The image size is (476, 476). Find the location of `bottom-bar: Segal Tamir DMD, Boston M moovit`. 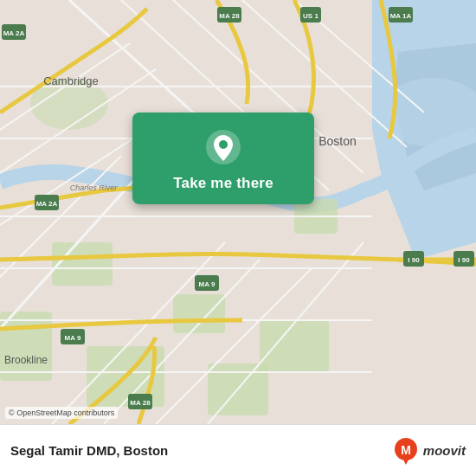

bottom-bar: Segal Tamir DMD, Boston M moovit is located at coordinates (238, 450).